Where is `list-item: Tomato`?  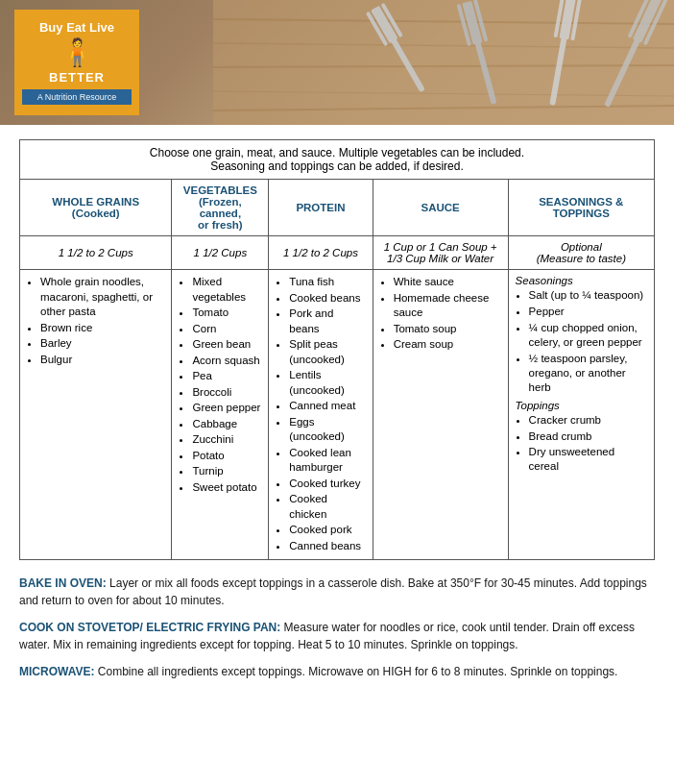
list-item: Tomato is located at coordinates (227, 313).